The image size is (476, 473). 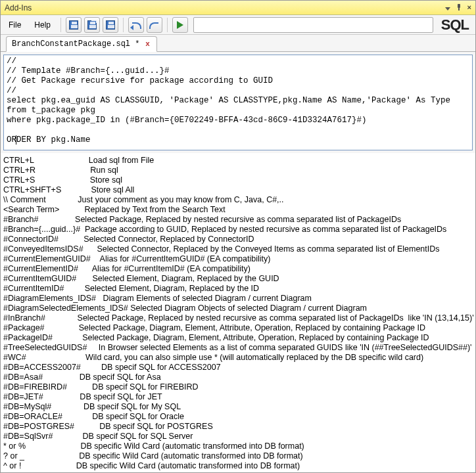 I want to click on undo-icon, so click(x=136, y=25).